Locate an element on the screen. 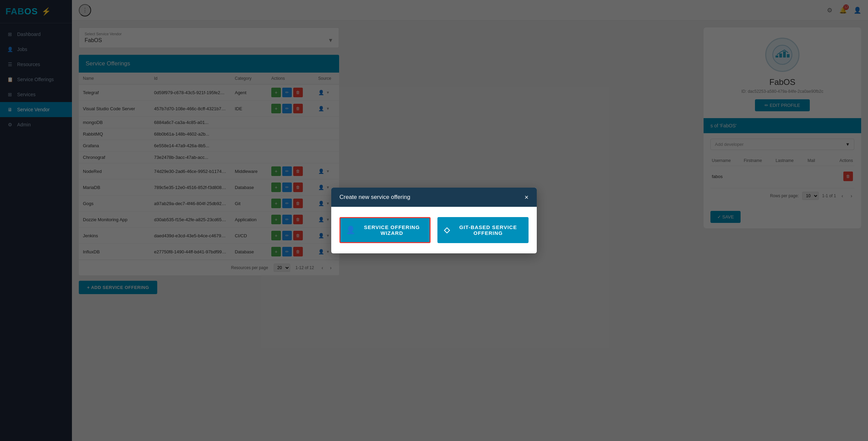 The height and width of the screenshot is (441, 868). modal: Create new service offering × 👤 SERVICE … is located at coordinates (434, 220).